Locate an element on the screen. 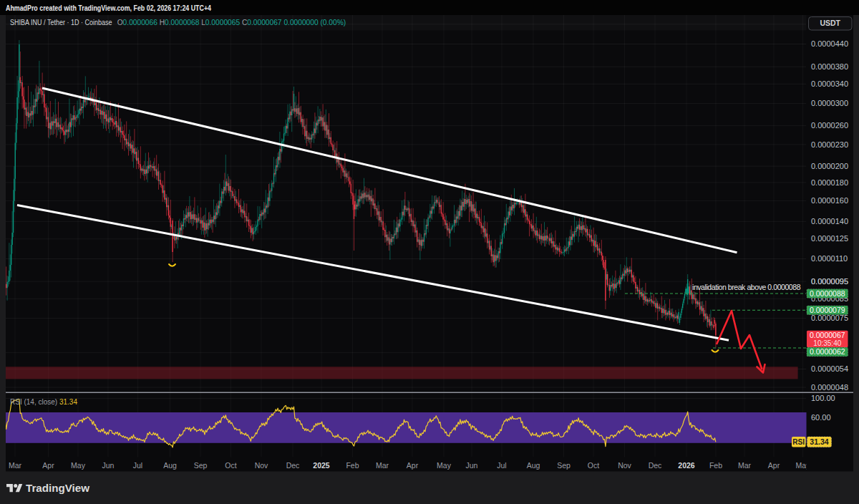 The width and height of the screenshot is (859, 504). svg-text: 0.0000110 is located at coordinates (829, 258).